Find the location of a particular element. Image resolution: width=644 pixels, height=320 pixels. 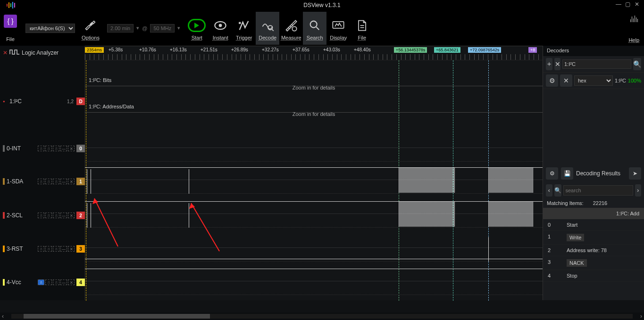

decoder-row-bits: 1:I²C: Bits Zoom in for details is located at coordinates (314, 80).